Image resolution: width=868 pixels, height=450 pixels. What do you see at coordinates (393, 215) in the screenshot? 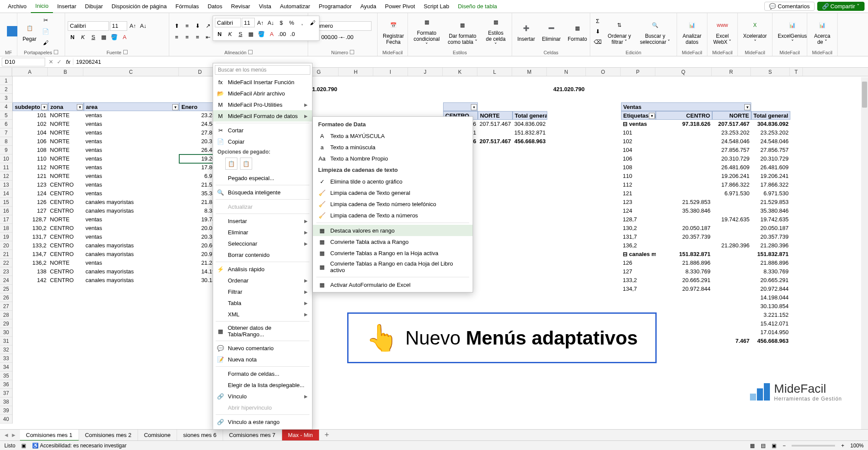
I see `submenu-item: 🧹Limpia cadena de Texto a números` at bounding box center [393, 215].